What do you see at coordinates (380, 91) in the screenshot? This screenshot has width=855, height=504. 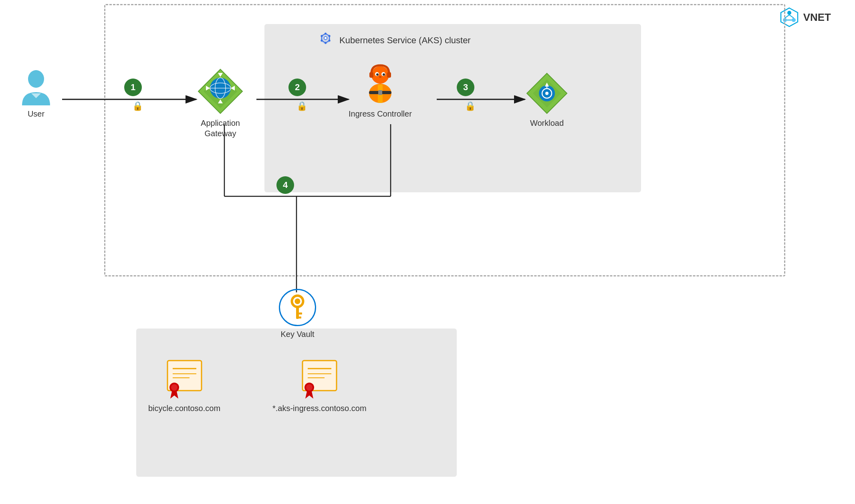 I see `ingress-icon-block: Ingress Controller` at bounding box center [380, 91].